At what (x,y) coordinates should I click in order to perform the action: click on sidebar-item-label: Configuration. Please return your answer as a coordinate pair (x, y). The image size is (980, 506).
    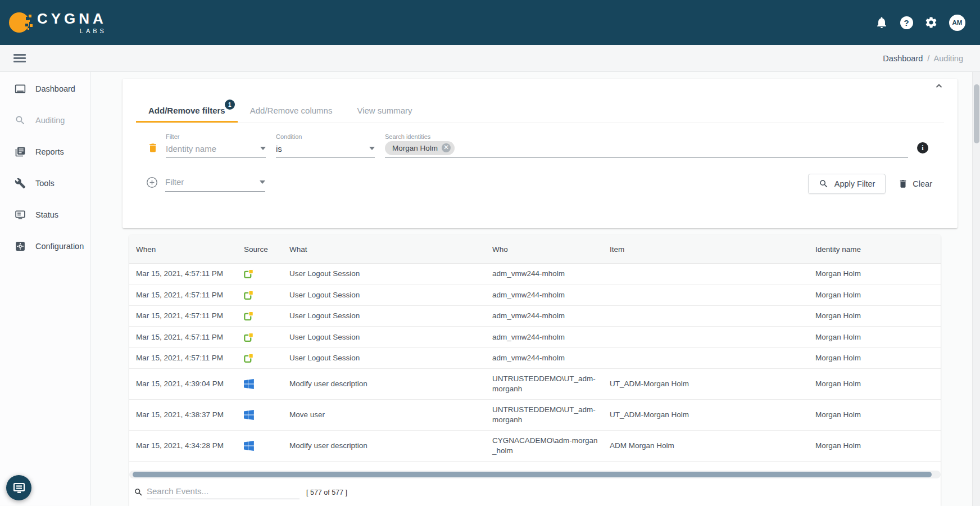
    Looking at the image, I should click on (60, 246).